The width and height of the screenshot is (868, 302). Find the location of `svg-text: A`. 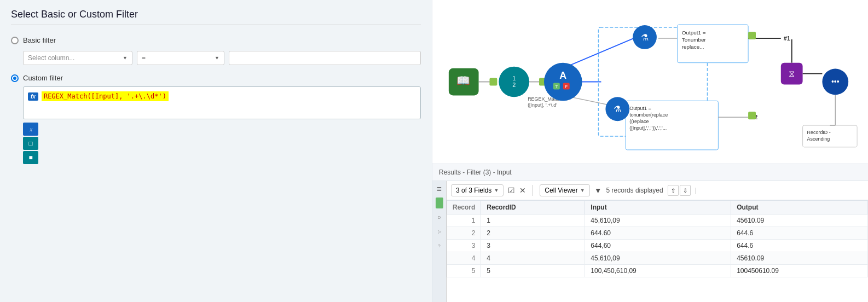

svg-text: A is located at coordinates (563, 76).